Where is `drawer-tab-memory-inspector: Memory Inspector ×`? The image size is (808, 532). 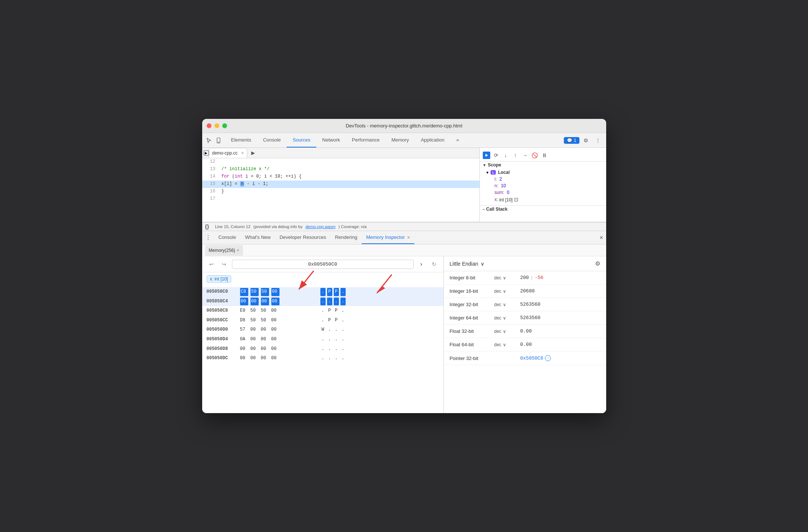 drawer-tab-memory-inspector: Memory Inspector × is located at coordinates (388, 238).